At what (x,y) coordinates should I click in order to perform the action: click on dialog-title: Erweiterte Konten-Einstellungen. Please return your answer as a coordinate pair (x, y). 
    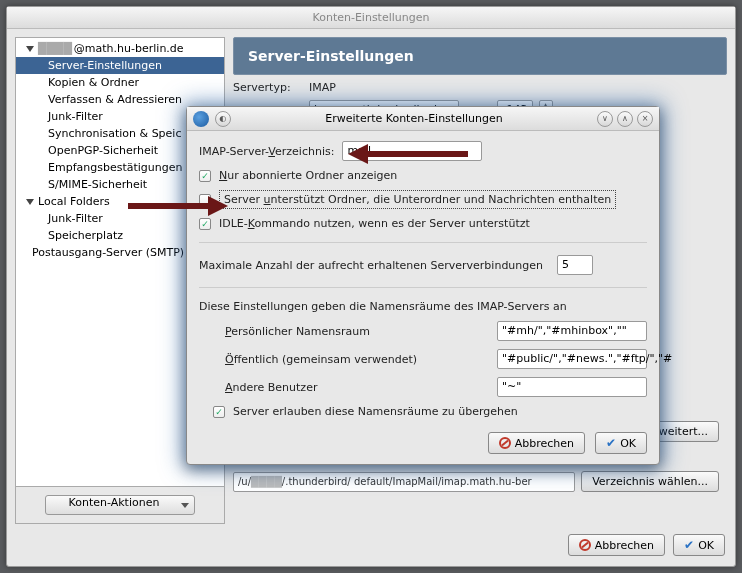
    Looking at the image, I should click on (414, 118).